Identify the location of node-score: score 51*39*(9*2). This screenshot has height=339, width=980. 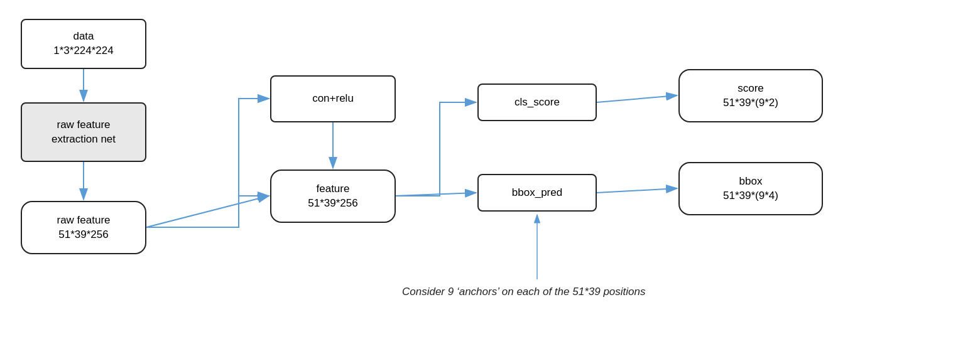
(751, 95).